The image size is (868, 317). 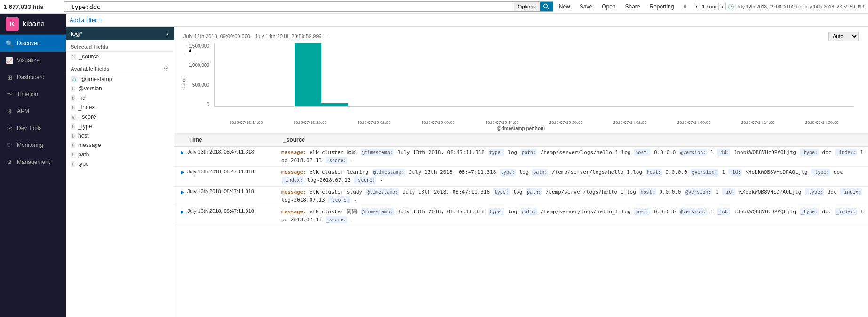 I want to click on field-item-message: t message, so click(x=119, y=145).